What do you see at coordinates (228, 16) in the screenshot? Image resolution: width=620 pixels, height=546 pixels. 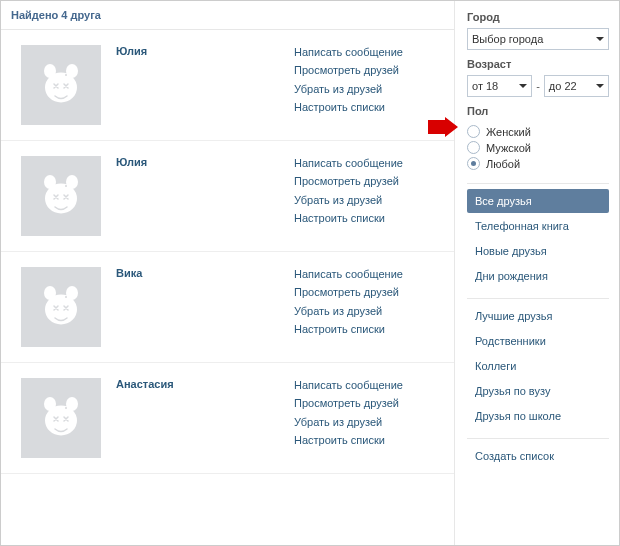 I see `results-header: Найдено 4 друга` at bounding box center [228, 16].